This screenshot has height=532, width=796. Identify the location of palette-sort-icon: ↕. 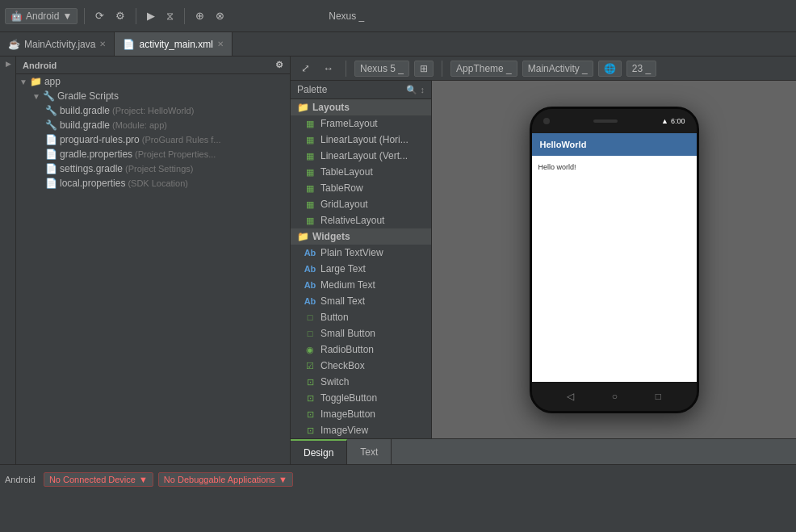
(423, 90).